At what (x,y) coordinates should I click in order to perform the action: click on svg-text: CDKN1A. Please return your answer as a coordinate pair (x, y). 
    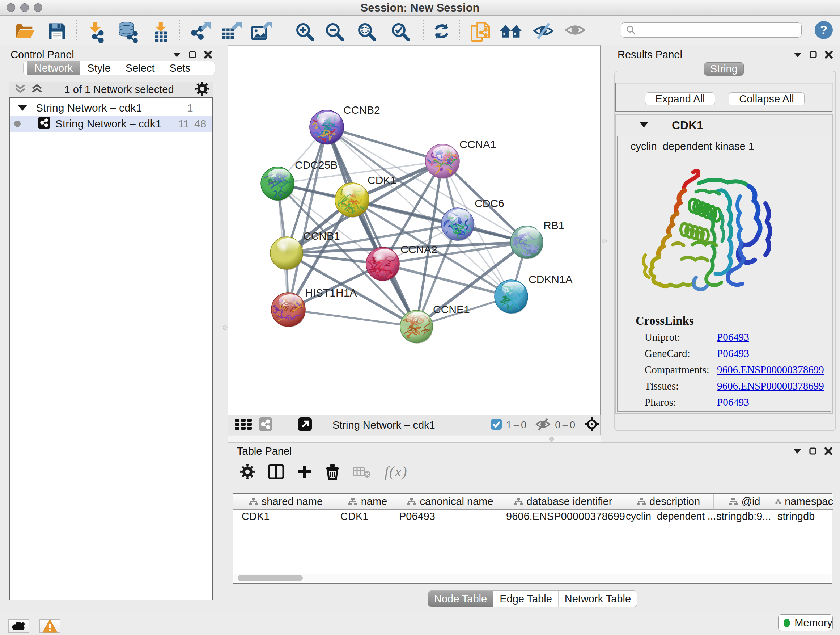
    Looking at the image, I should click on (551, 279).